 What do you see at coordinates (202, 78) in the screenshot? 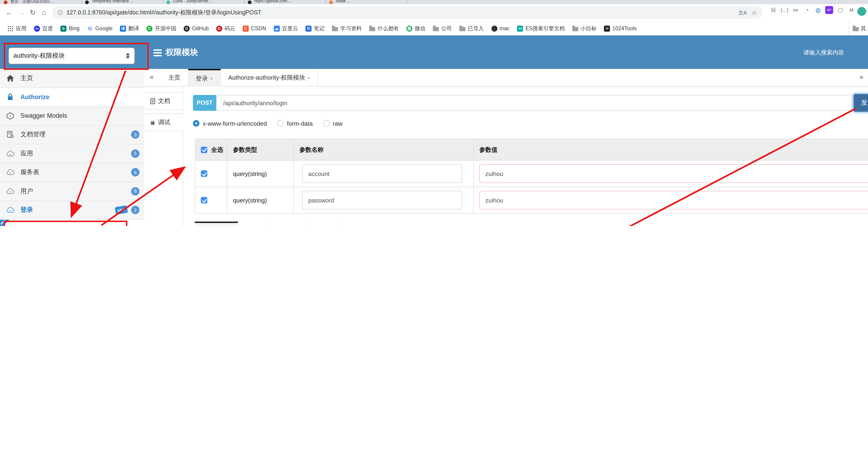
I see `tab-label: 登录` at bounding box center [202, 78].